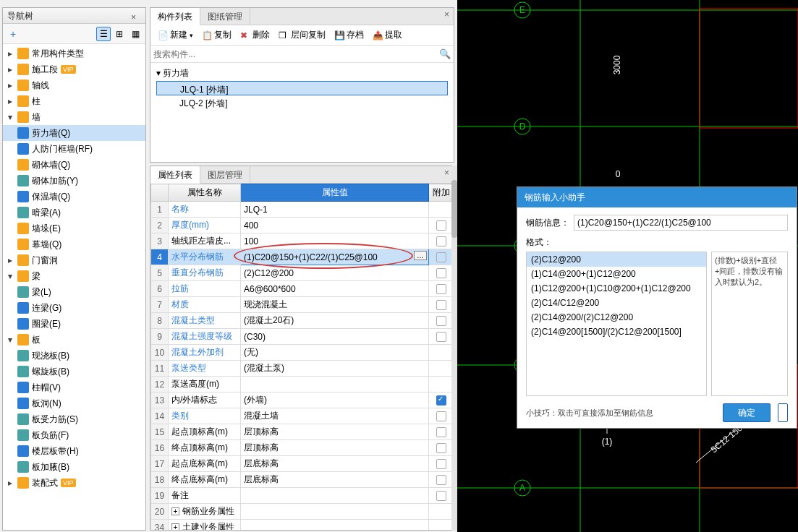 The height and width of the screenshot is (532, 798). What do you see at coordinates (616, 259) in the screenshot?
I see `format-option: (2)C12@200` at bounding box center [616, 259].